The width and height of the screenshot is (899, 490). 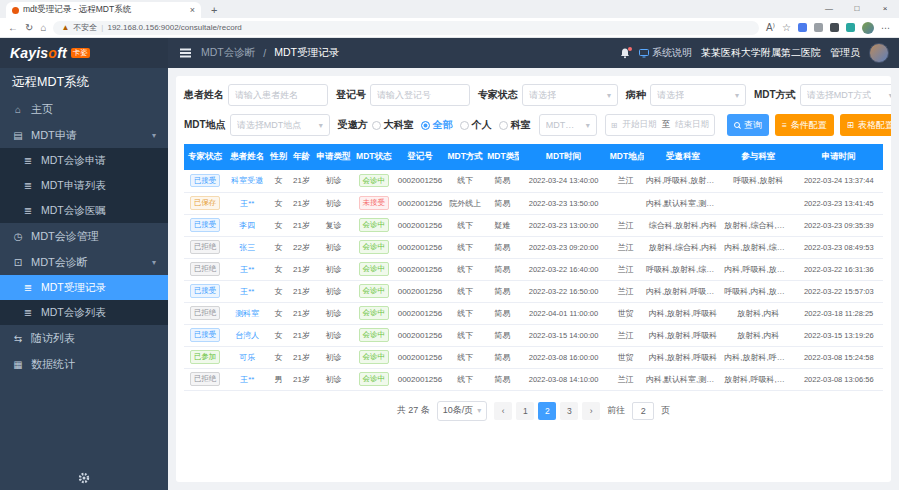 I want to click on patient-name-link: 科室受邀, so click(x=247, y=180).